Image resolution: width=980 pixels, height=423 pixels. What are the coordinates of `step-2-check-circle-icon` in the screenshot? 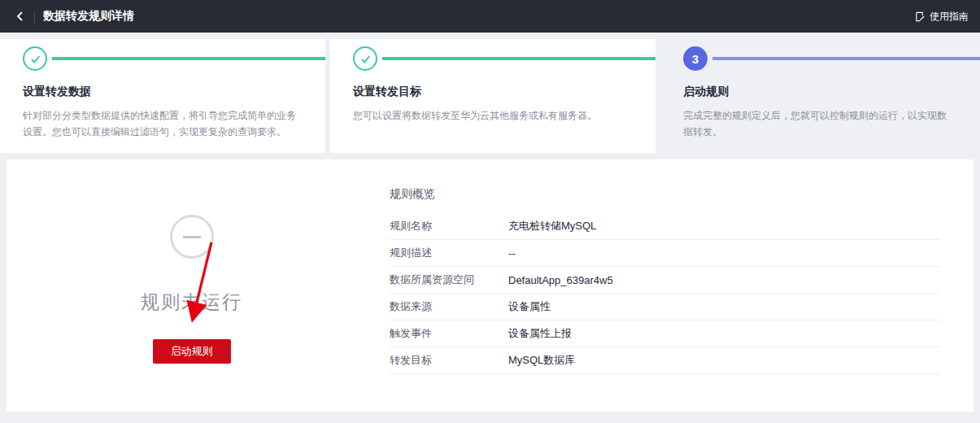 It's located at (365, 59).